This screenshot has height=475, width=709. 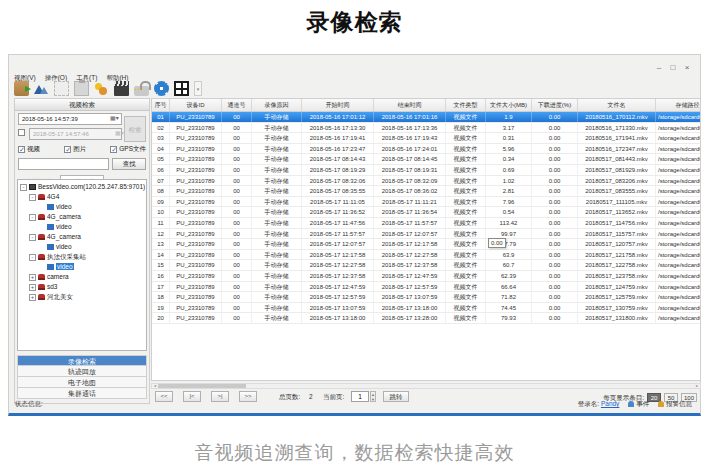 I want to click on nav-item: 轨迹回放, so click(x=82, y=372).